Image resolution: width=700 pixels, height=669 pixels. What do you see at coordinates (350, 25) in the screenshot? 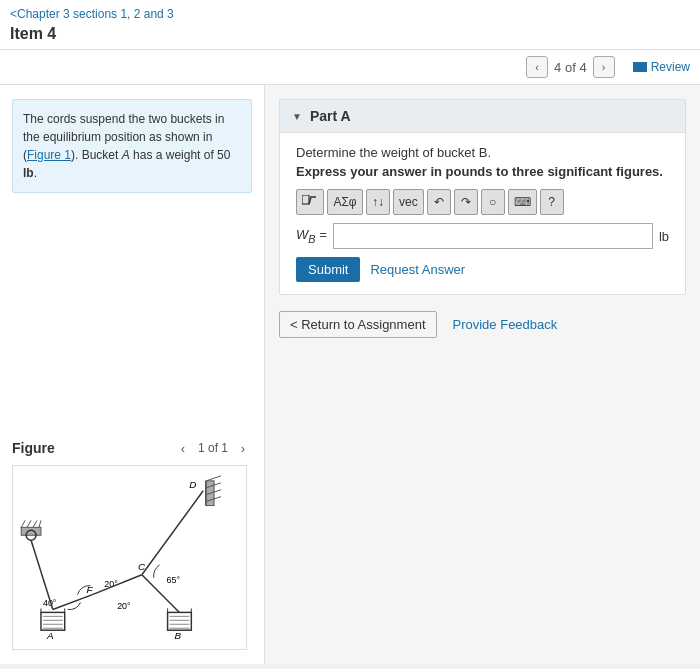
I see `top-bar: <Chapter 3 sections 1, 2 and 3 Item 4` at bounding box center [350, 25].